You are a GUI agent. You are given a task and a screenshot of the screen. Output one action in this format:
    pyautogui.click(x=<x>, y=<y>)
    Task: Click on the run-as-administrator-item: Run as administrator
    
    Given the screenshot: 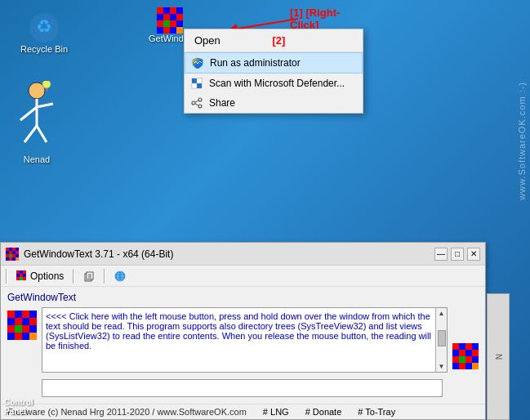 What is the action you would take?
    pyautogui.click(x=274, y=63)
    